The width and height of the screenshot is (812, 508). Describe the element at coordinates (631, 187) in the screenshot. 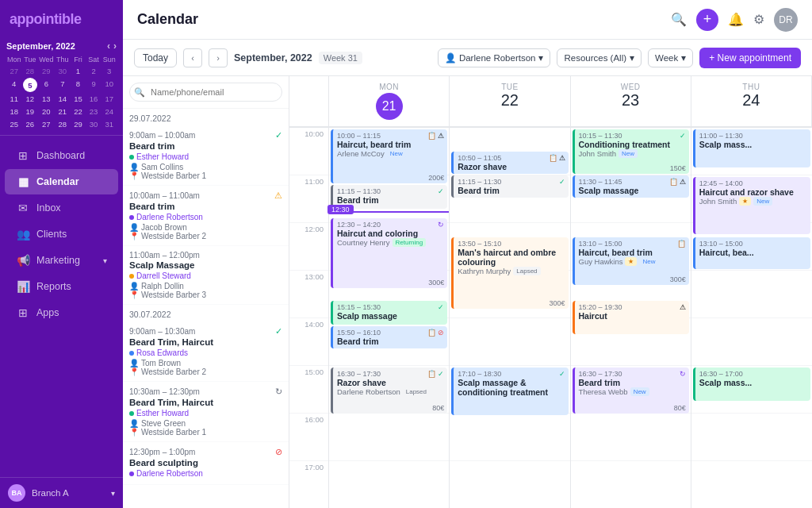

I see `appointment-block: 11:30 – 11:45 Scalp massage 📋⚠` at that location.